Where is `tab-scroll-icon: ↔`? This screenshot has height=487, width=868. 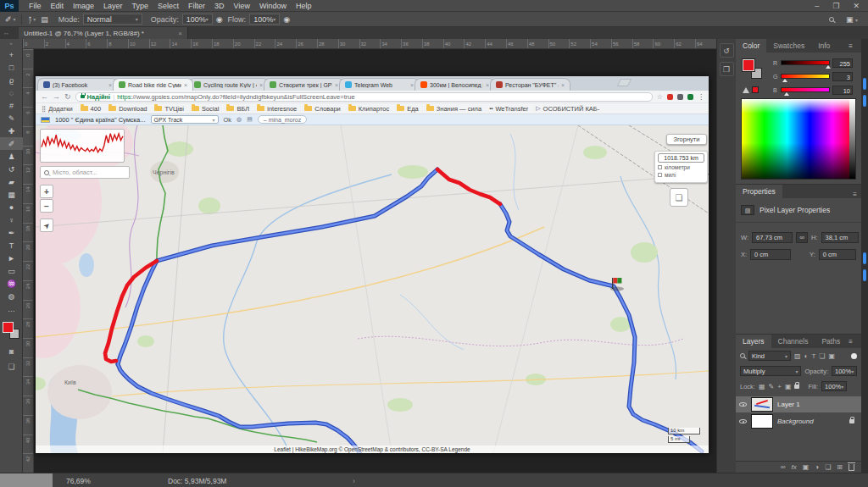 tab-scroll-icon: ↔ is located at coordinates (7, 32).